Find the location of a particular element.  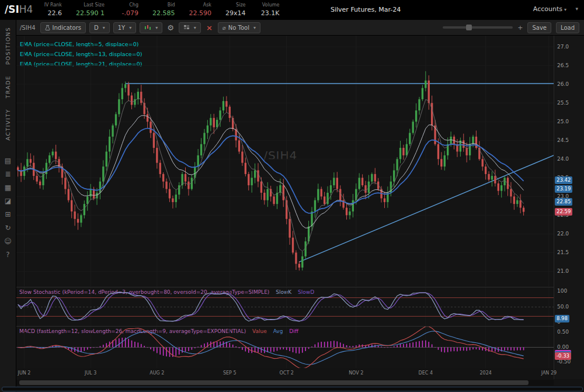

chart-style-dropdown: ▾ is located at coordinates (190, 28).